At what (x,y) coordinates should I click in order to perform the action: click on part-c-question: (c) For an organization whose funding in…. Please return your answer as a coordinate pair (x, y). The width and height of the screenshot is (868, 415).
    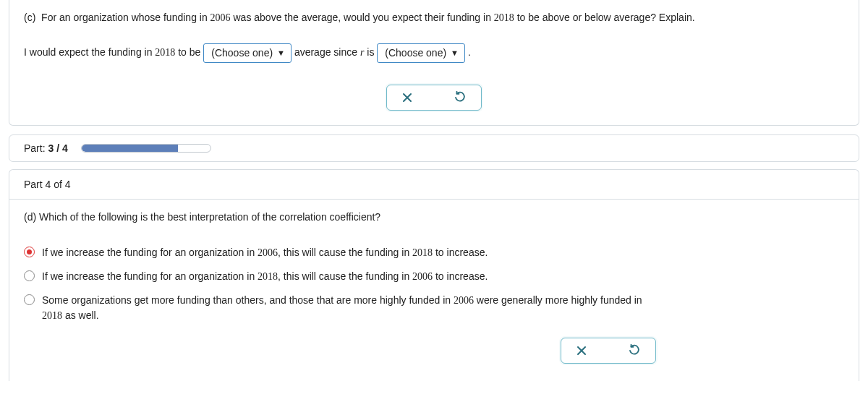
    Looking at the image, I should click on (434, 17).